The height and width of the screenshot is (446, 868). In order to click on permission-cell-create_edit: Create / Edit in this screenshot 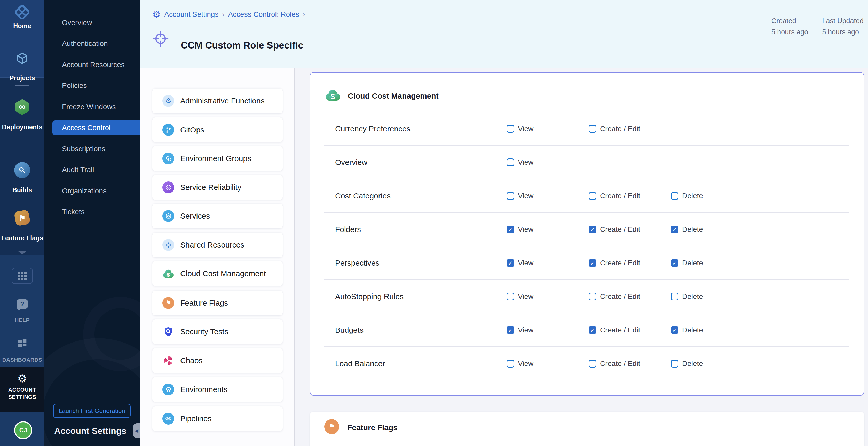, I will do `click(615, 129)`.